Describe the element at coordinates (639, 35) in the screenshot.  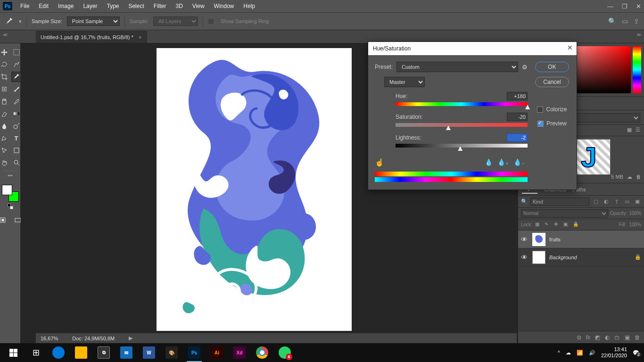
I see `collapse-right-icon: ≫` at that location.